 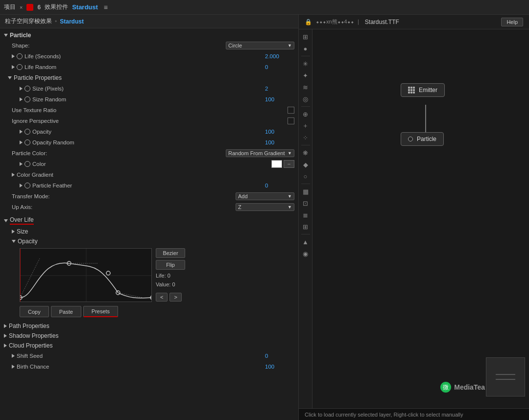 I want to click on cloud-props-label: Cloud Properties, so click(x=30, y=346).